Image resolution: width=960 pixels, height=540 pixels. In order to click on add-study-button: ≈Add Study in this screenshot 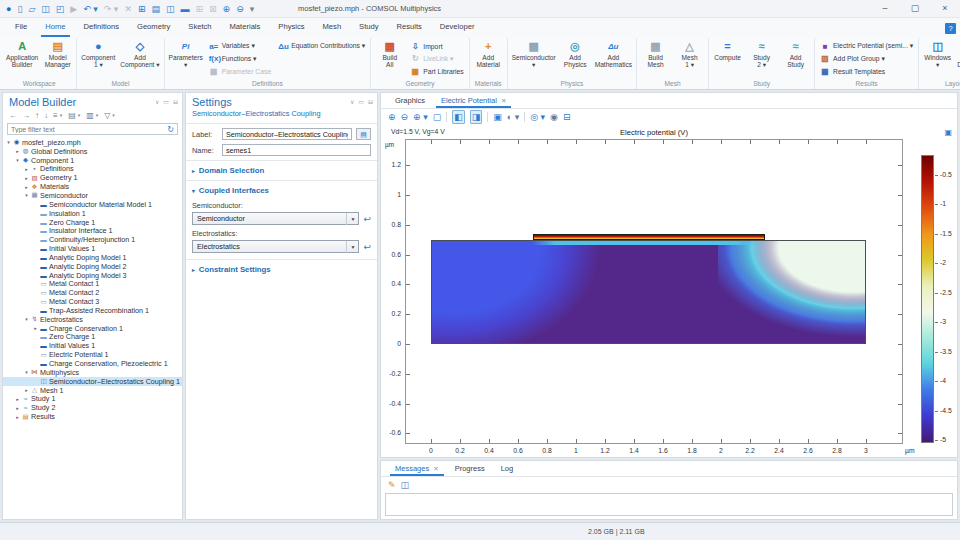, I will do `click(796, 54)`.